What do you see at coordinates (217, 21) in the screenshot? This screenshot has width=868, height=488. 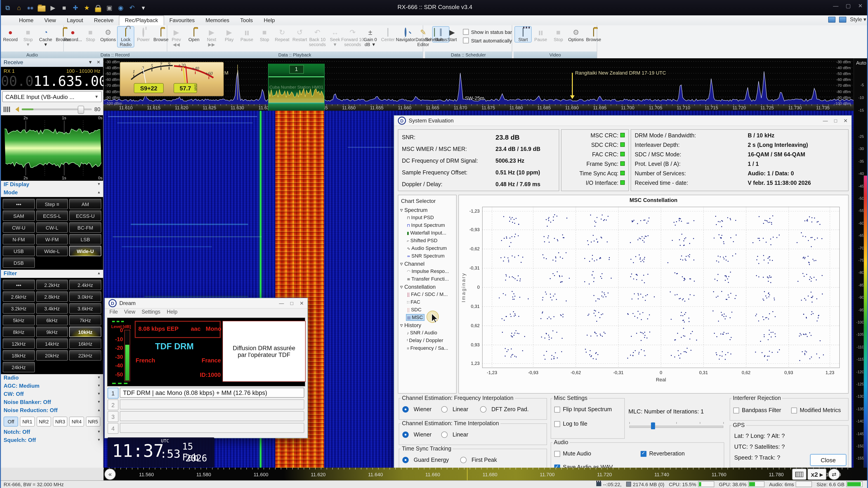 I see `tab-memories: Memories` at bounding box center [217, 21].